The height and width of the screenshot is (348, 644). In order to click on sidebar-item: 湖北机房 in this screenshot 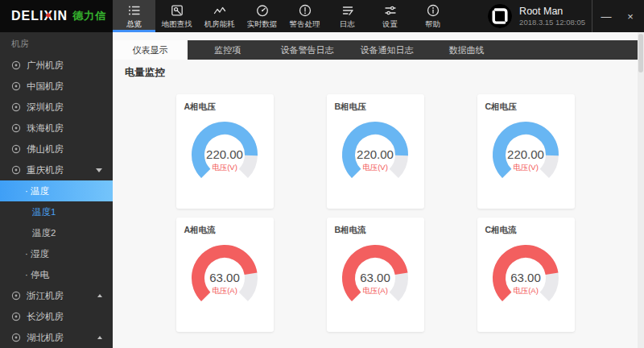, I will do `click(56, 338)`.